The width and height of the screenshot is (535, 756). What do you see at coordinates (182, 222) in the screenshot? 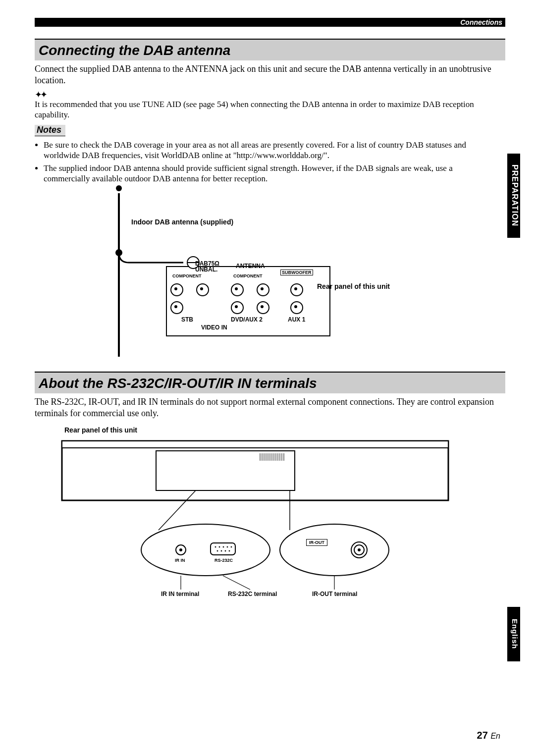
I see `diagram1-antenna-label: Indoor DAB antenna (supplied)` at bounding box center [182, 222].